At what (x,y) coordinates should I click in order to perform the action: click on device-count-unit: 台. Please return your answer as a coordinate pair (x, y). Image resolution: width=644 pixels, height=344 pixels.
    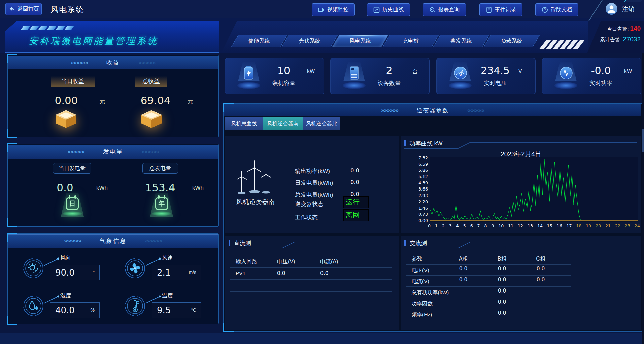
    Looking at the image, I should click on (415, 72).